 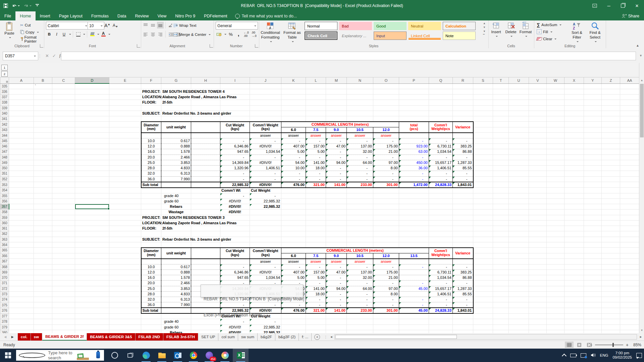 What do you see at coordinates (441, 201) in the screenshot?
I see `cell-Q356` at bounding box center [441, 201].